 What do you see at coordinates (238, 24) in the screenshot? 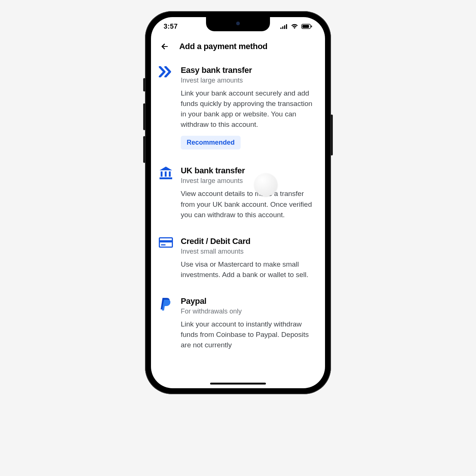
I see `phone-notch` at bounding box center [238, 24].